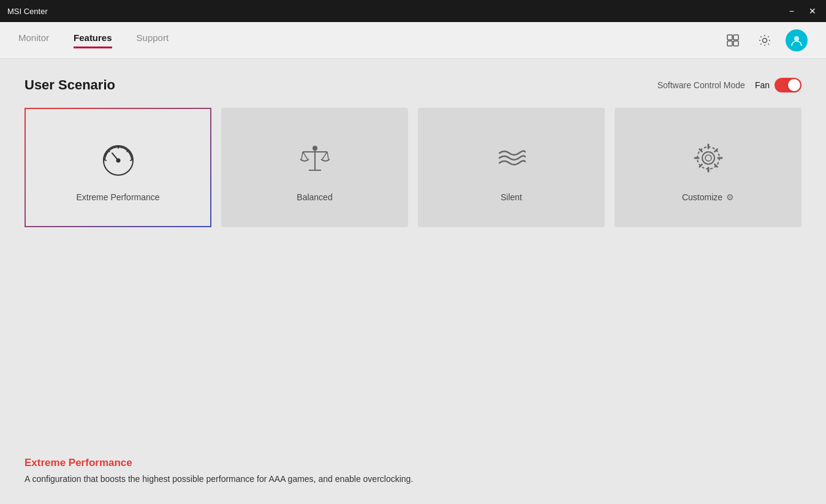 The width and height of the screenshot is (826, 504). I want to click on section-controls: Software Control Mode Fan, so click(729, 85).